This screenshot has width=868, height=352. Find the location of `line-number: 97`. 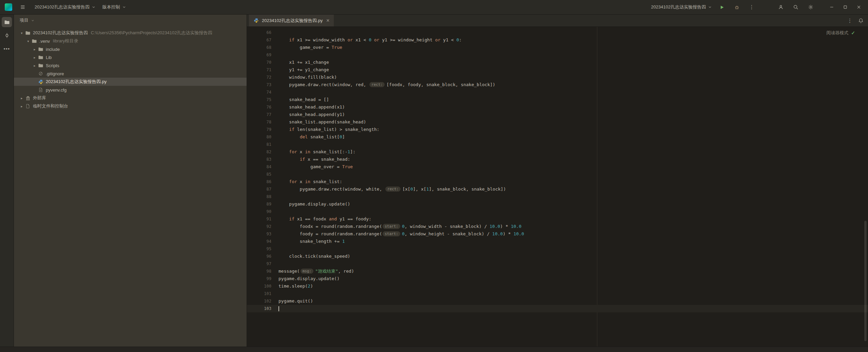

line-number: 97 is located at coordinates (263, 264).